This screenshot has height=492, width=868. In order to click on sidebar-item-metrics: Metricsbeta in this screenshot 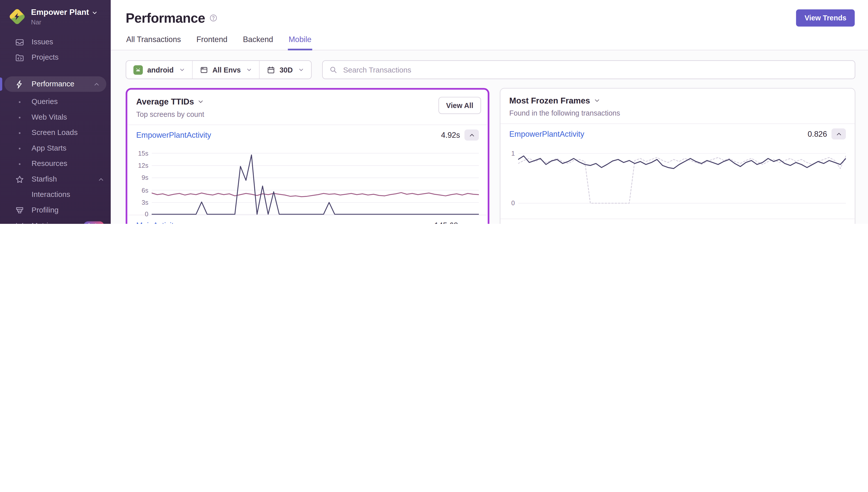, I will do `click(55, 221)`.